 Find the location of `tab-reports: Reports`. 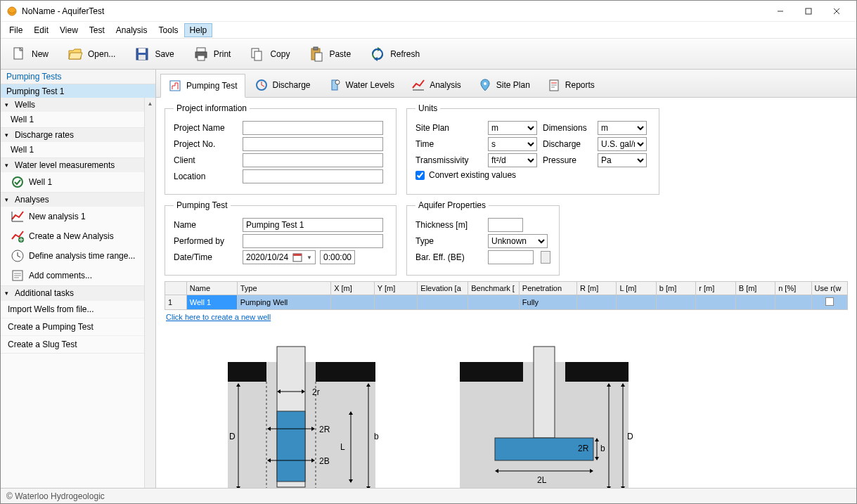

tab-reports: Reports is located at coordinates (571, 85).